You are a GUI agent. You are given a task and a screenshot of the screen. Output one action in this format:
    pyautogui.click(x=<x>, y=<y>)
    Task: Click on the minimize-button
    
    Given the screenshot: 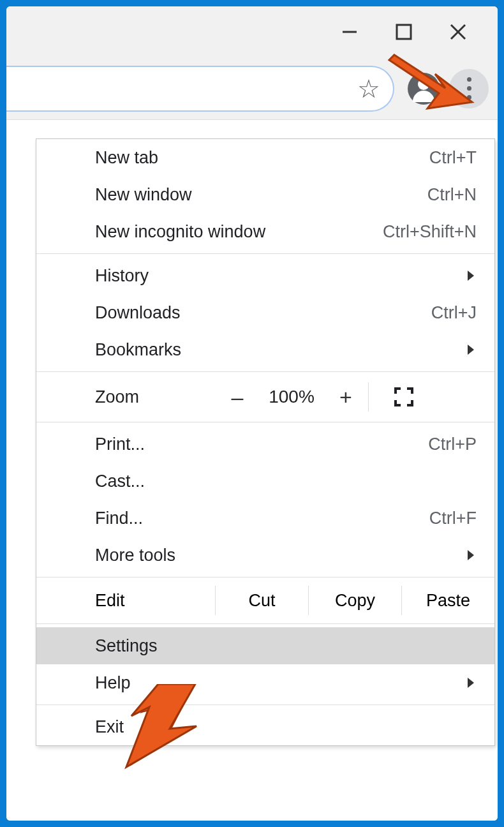 What is the action you would take?
    pyautogui.click(x=350, y=32)
    